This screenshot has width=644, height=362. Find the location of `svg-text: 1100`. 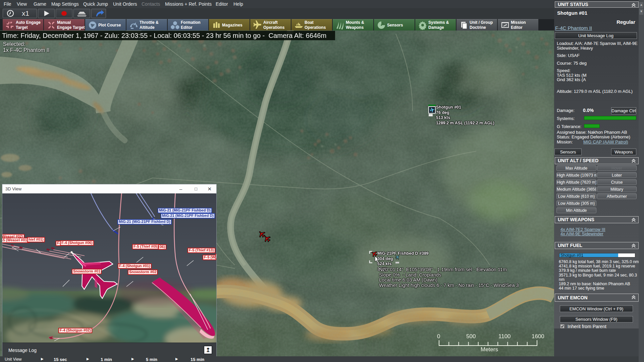

svg-text: 1100 is located at coordinates (504, 337).